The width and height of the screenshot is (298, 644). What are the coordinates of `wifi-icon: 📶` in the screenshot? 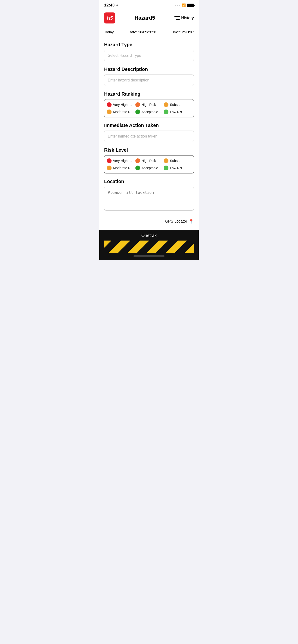 It's located at (184, 5).